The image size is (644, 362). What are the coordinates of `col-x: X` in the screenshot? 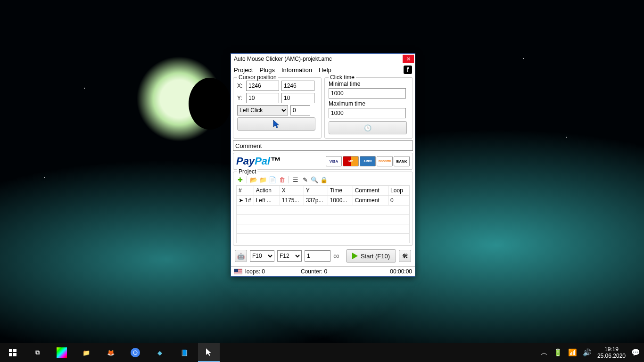 It's located at (291, 190).